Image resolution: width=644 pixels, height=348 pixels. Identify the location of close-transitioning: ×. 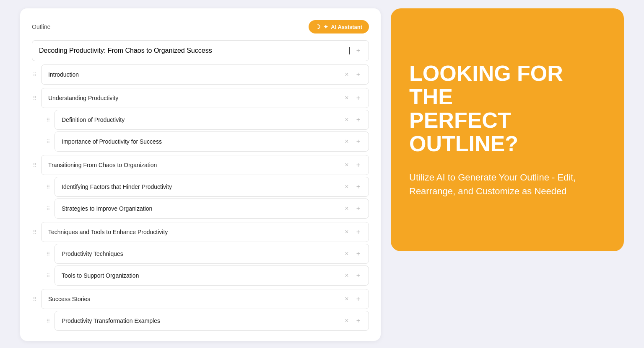
(346, 165).